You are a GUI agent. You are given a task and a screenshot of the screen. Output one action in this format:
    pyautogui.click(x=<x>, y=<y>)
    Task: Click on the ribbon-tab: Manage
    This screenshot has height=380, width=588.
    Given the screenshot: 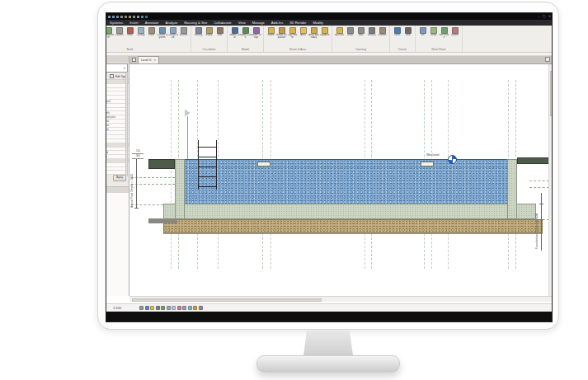 What is the action you would take?
    pyautogui.click(x=259, y=23)
    